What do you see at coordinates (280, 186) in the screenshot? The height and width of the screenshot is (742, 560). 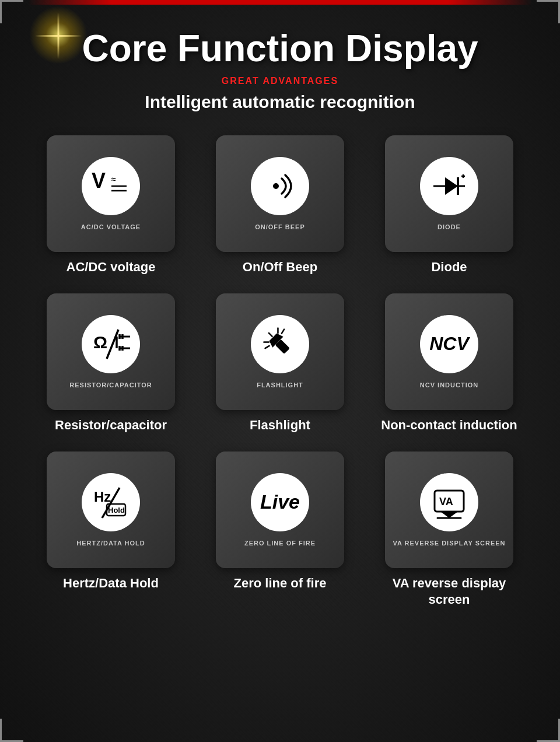 I see `icon-circle-beep` at bounding box center [280, 186].